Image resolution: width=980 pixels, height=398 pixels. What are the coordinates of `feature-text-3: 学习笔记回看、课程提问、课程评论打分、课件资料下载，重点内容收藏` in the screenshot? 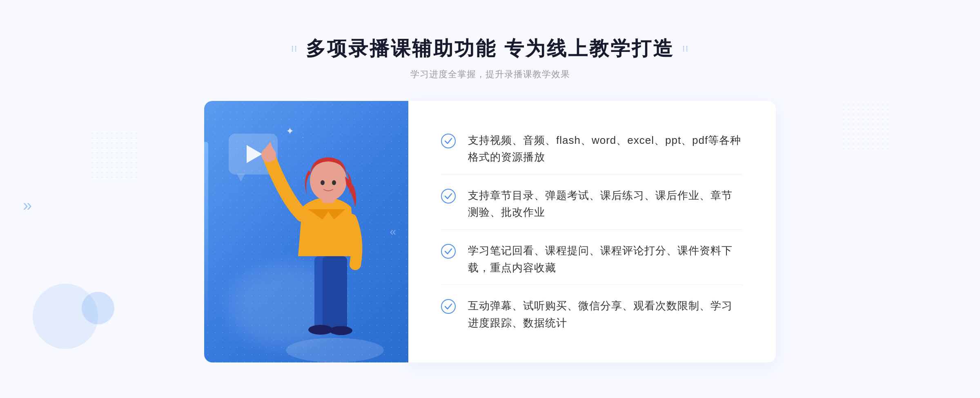 It's located at (606, 259).